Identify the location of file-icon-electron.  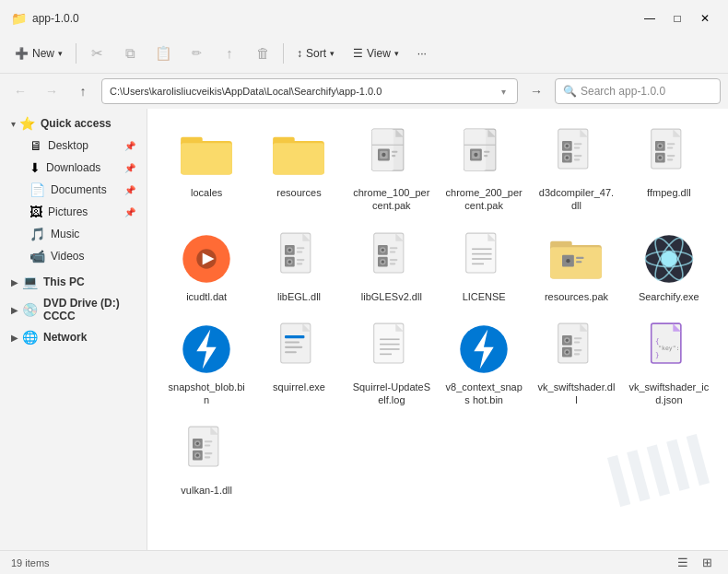
(669, 259).